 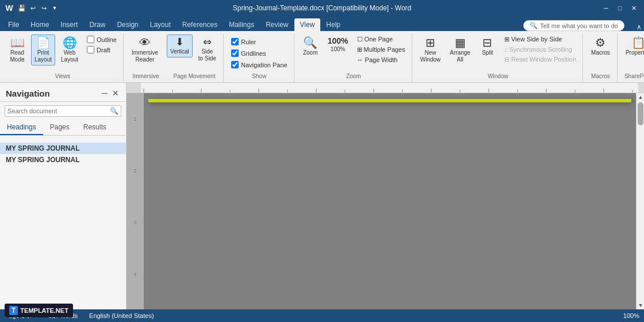 I want to click on nav-tab-headings: Headings, so click(x=22, y=128).